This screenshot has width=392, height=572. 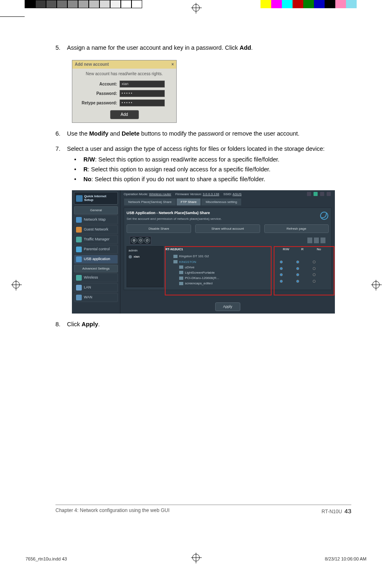 What do you see at coordinates (96, 198) in the screenshot?
I see `quick-internet-setup-button: Quick Internet Setup` at bounding box center [96, 198].